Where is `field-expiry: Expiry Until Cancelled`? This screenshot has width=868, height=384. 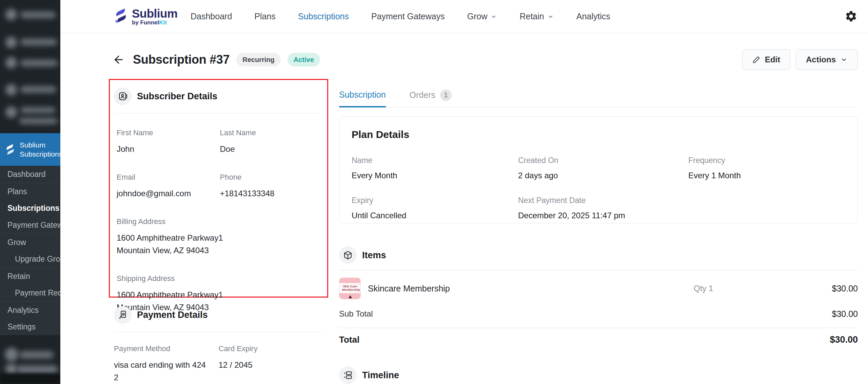 field-expiry: Expiry Until Cancelled is located at coordinates (435, 208).